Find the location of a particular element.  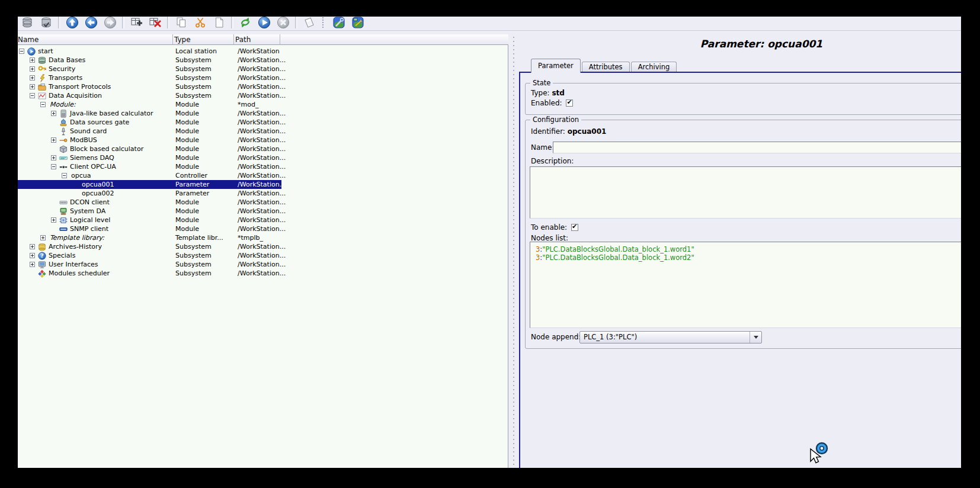

module-tools-button is located at coordinates (339, 23).